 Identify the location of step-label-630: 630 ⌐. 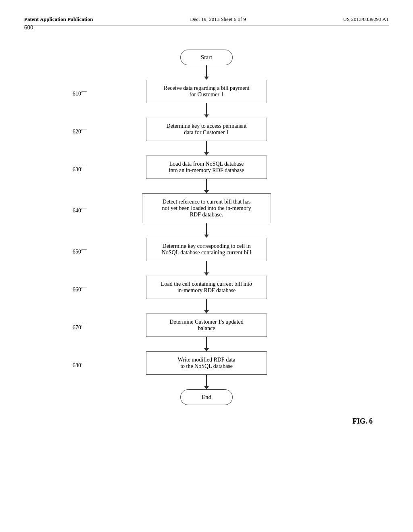
(80, 167).